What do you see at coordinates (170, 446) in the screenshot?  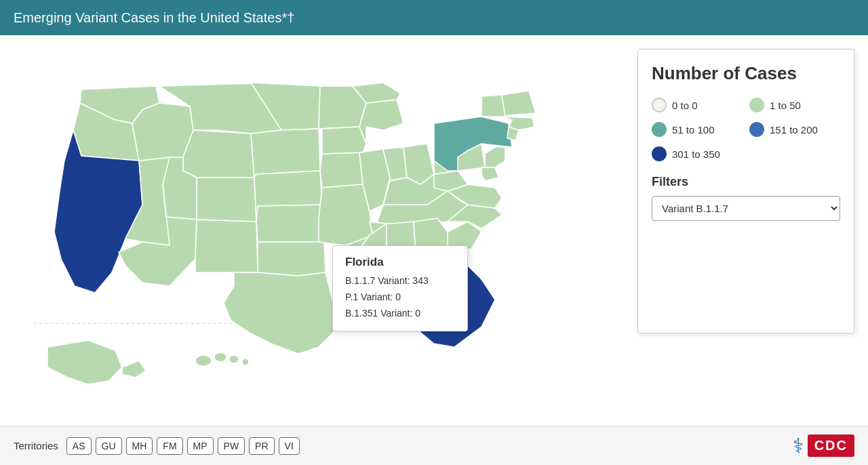 I see `territory-fm: FM` at bounding box center [170, 446].